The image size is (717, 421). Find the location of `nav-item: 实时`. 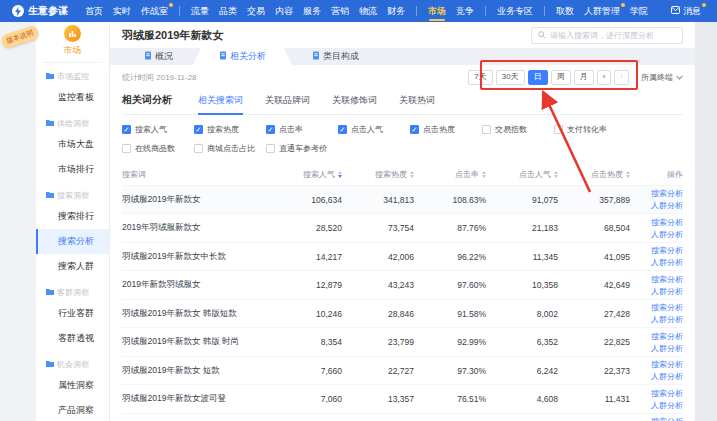

nav-item: 实时 is located at coordinates (122, 11).